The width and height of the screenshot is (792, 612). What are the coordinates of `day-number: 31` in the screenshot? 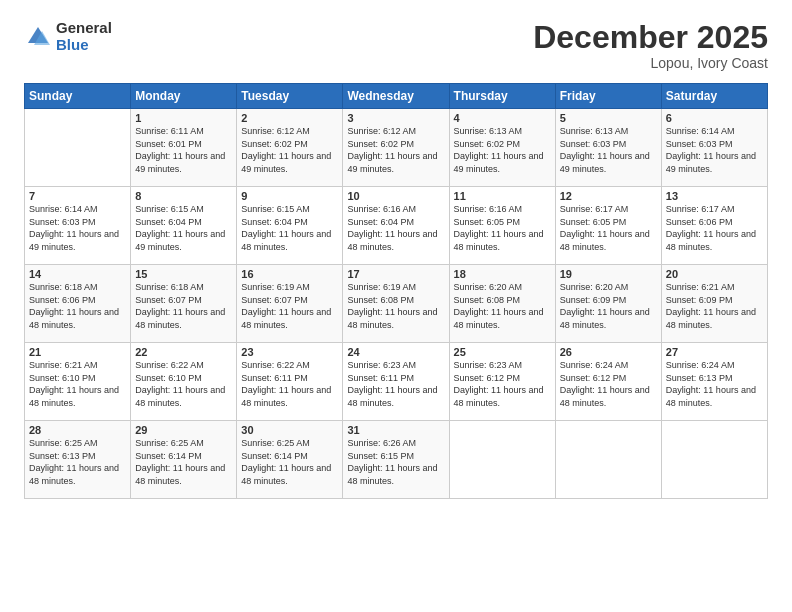 It's located at (396, 430).